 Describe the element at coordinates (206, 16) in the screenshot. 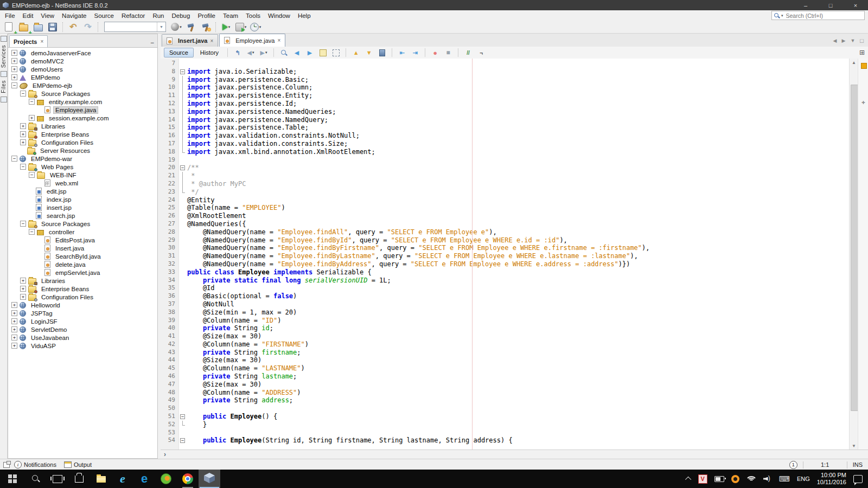

I see `menu-profile: Profile` at that location.